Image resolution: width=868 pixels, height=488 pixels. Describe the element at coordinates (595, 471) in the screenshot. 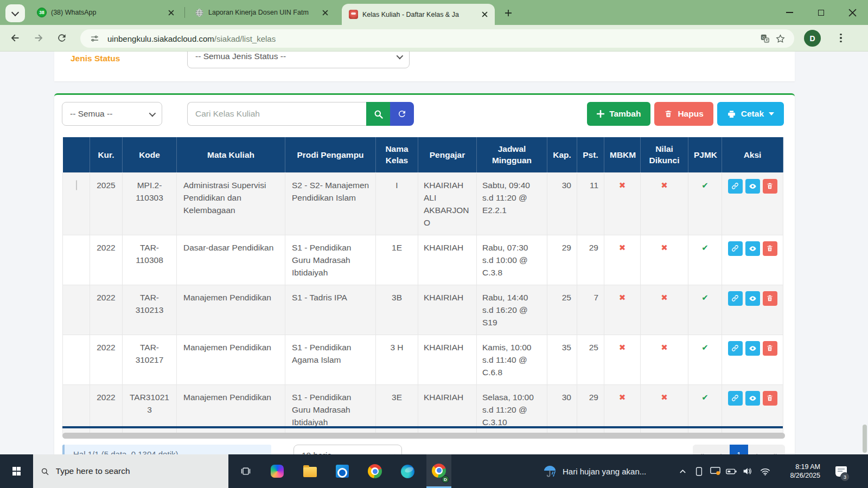

I see `weather-widget: Hari hujan yang akan...` at that location.